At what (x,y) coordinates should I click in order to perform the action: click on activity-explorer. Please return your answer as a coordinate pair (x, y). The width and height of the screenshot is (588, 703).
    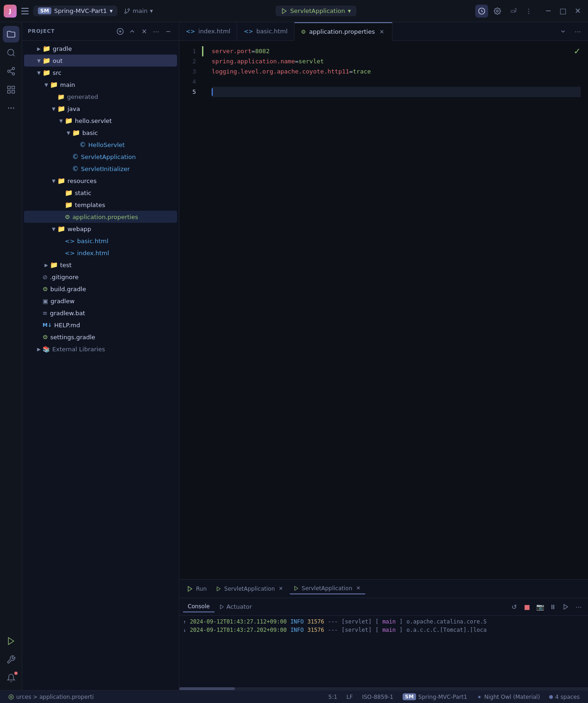
    Looking at the image, I should click on (11, 34).